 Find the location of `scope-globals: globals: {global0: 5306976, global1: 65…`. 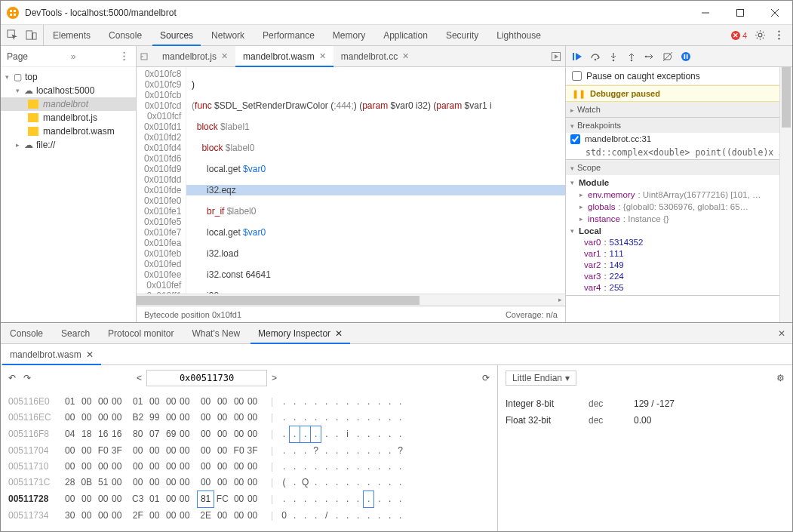

scope-globals: globals: {global0: 5306976, global1: 65… is located at coordinates (679, 207).